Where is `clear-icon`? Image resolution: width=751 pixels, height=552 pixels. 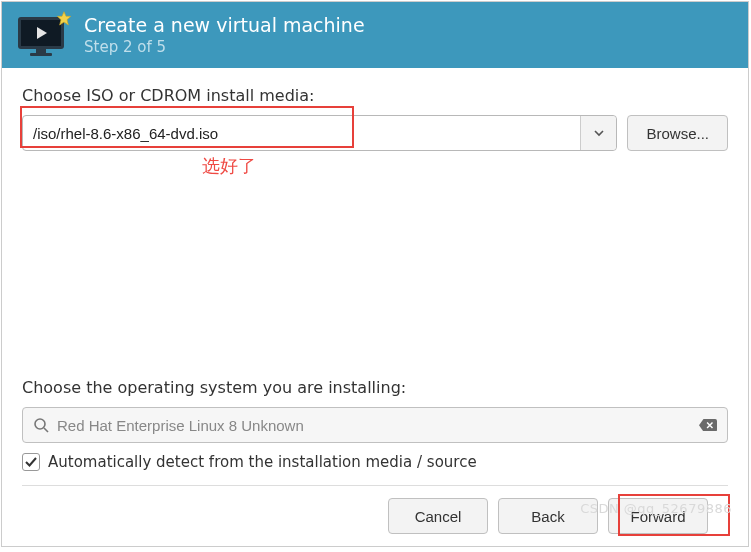
clear-icon is located at coordinates (708, 425).